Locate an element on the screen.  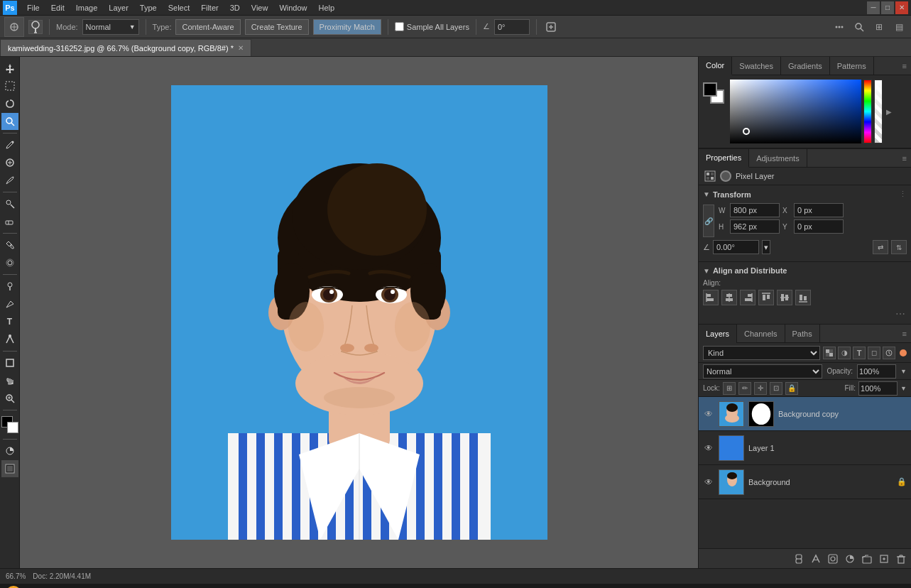
lock-pixels-button: ✏ is located at coordinates (745, 388).